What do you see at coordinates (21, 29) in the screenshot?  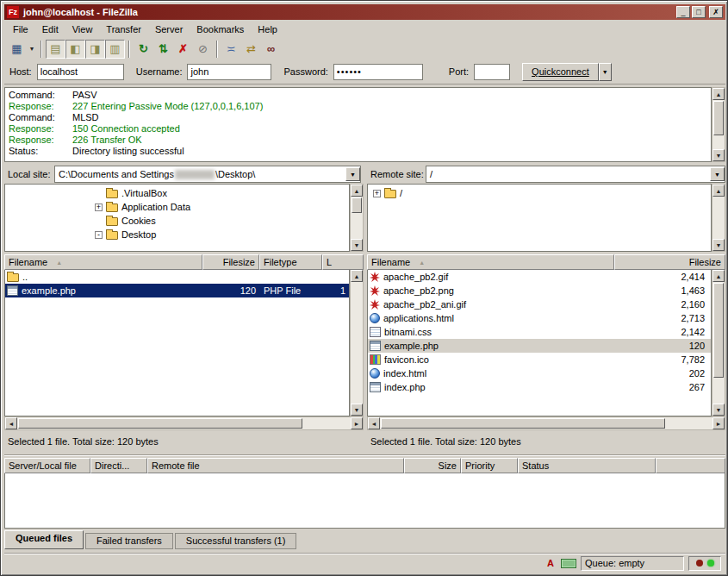 I see `menu-file: File` at bounding box center [21, 29].